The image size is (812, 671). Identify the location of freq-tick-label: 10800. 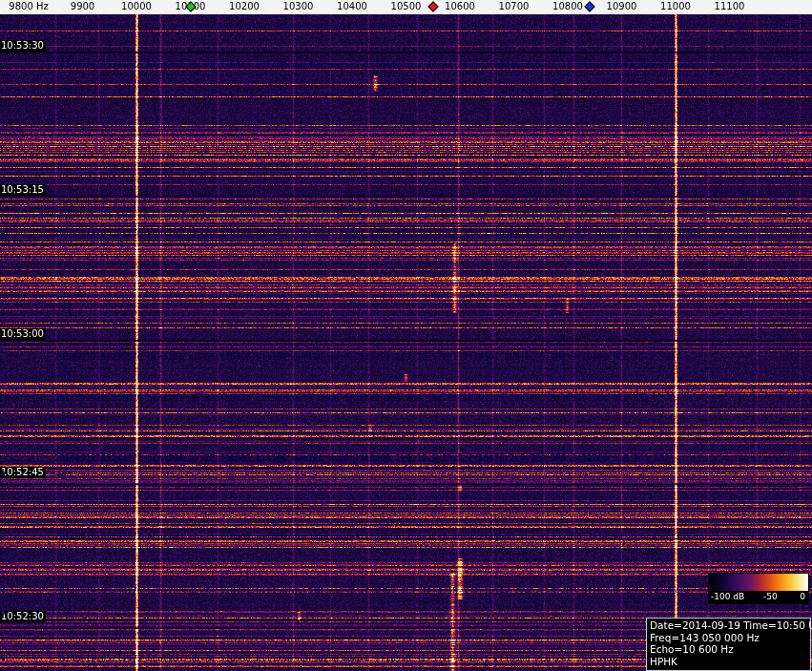
(568, 6).